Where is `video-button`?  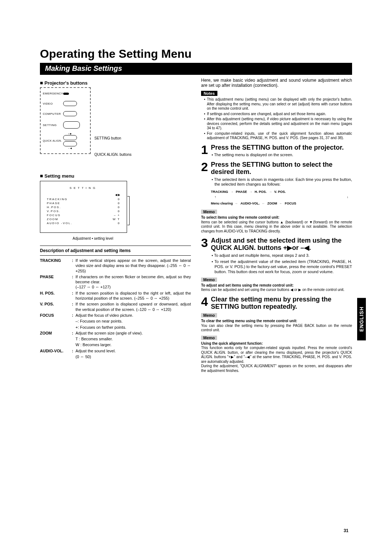 video-button is located at coordinates (70, 104).